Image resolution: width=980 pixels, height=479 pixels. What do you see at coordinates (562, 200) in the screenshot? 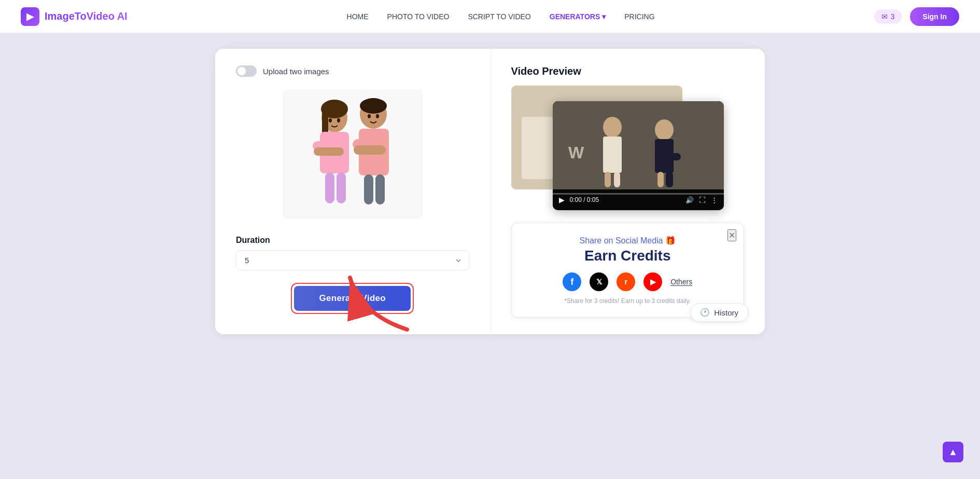
I see `play-button: ▶` at bounding box center [562, 200].